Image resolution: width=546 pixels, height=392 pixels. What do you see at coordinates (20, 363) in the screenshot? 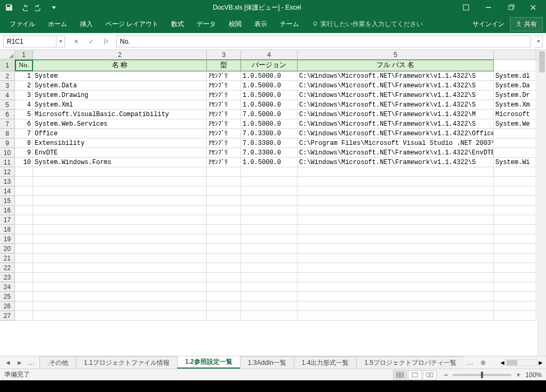
I see `tab-nav-next-icon: ►` at bounding box center [20, 363].